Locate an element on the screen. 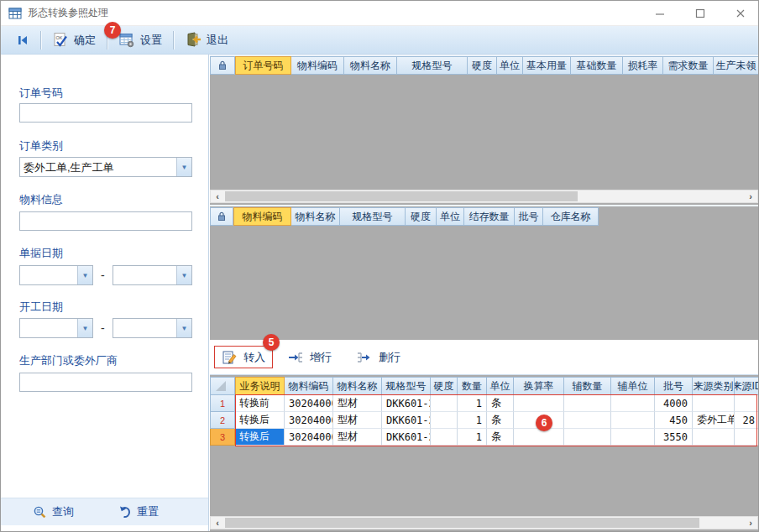 The height and width of the screenshot is (532, 759). start-date-from-picker: ▼ is located at coordinates (56, 328).